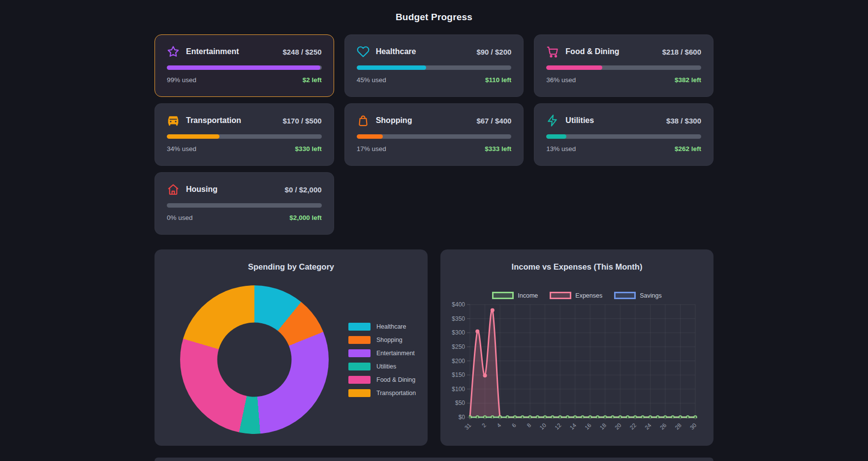 The width and height of the screenshot is (868, 461). What do you see at coordinates (693, 427) in the screenshot?
I see `x-axis-tick: 30` at bounding box center [693, 427].